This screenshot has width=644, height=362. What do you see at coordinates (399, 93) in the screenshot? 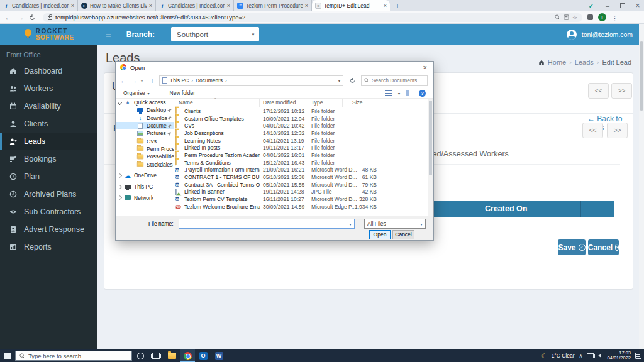
I see `view-mode-caret` at bounding box center [399, 93].